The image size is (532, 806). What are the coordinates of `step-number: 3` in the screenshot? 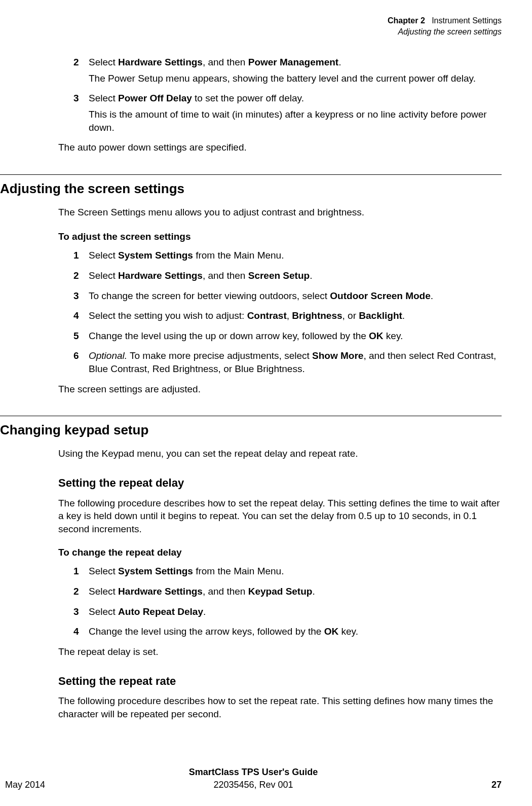 It's located at (76, 98).